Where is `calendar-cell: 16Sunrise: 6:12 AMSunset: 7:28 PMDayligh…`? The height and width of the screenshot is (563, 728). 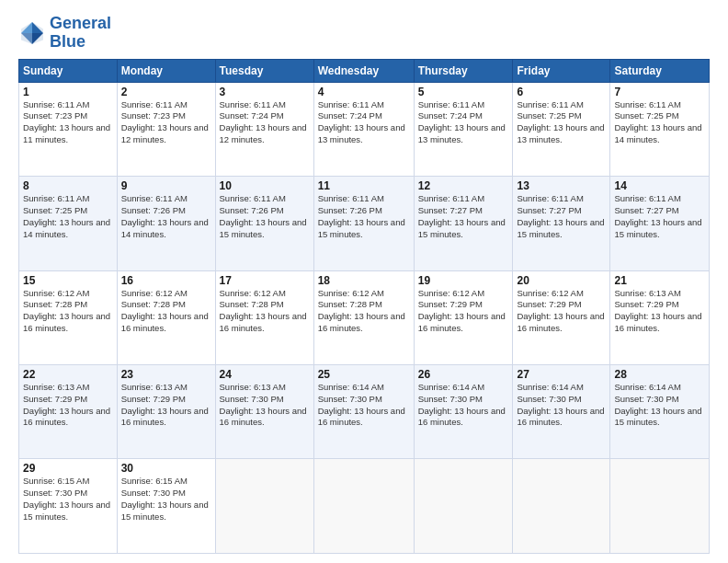
calendar-cell: 16Sunrise: 6:12 AMSunset: 7:28 PMDayligh… is located at coordinates (165, 317).